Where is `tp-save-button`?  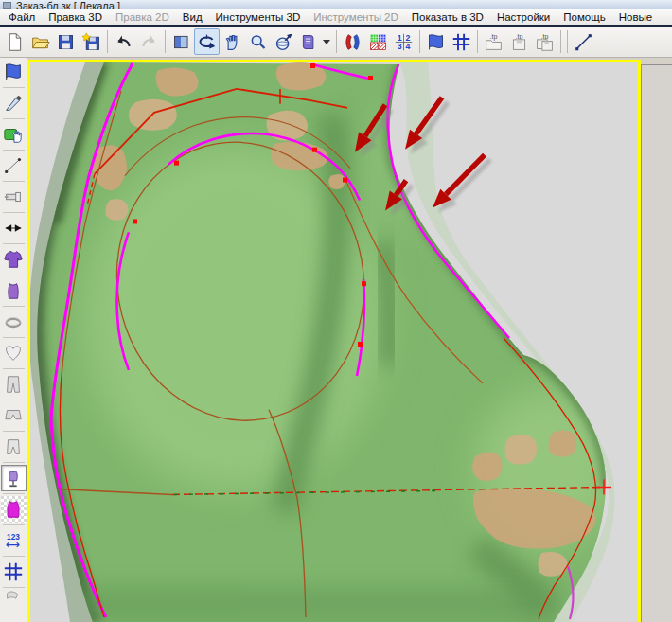
tp-save-button is located at coordinates (519, 42).